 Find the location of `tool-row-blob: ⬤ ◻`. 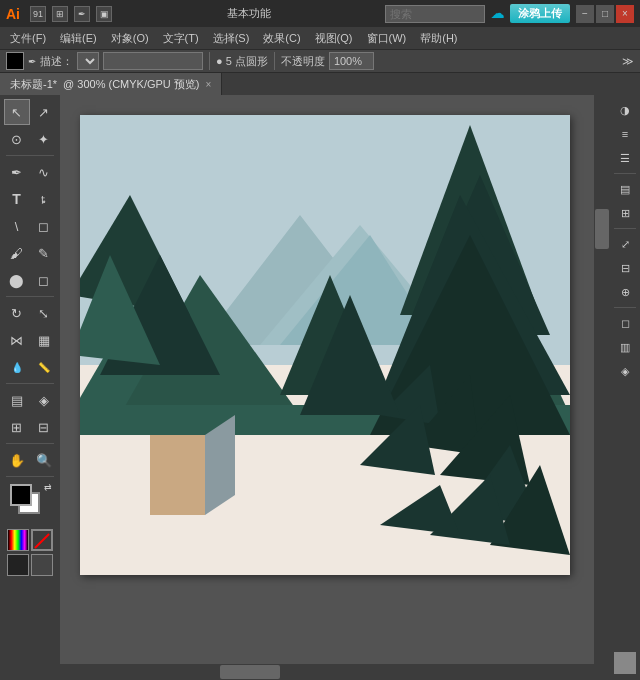

tool-row-blob: ⬤ ◻ is located at coordinates (30, 280).